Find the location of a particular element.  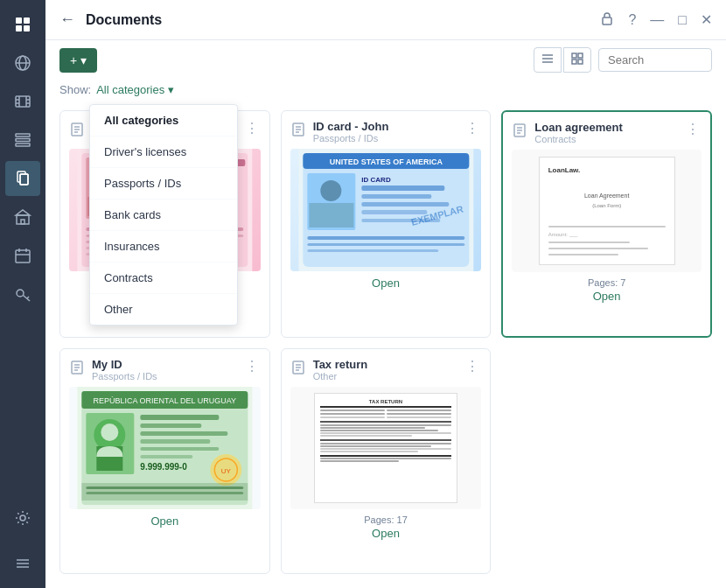

card-title-area: Loan agreement Contracts is located at coordinates (605, 133).